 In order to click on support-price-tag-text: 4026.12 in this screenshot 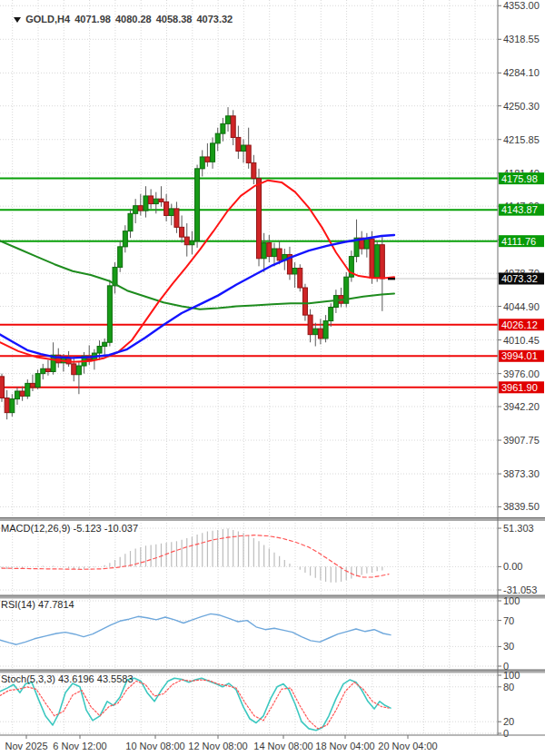, I will do `click(520, 325)`.